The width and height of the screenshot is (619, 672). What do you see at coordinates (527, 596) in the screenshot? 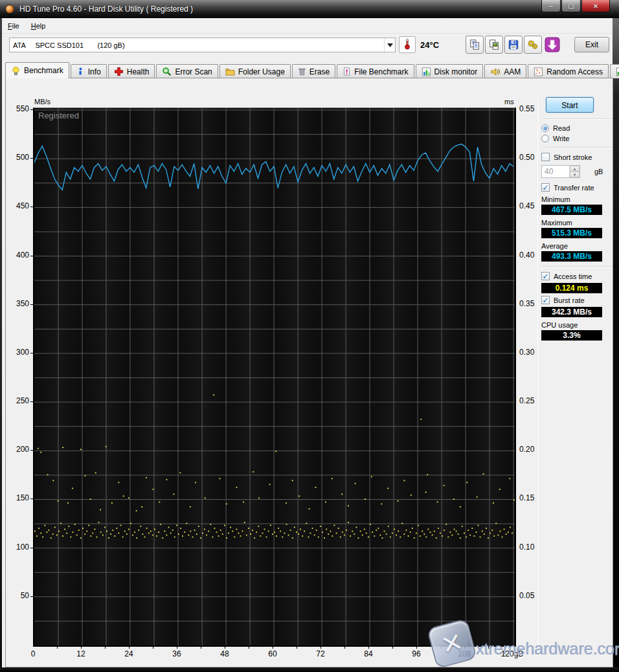
I see `right-axis-tick-label: 0.05` at bounding box center [527, 596].